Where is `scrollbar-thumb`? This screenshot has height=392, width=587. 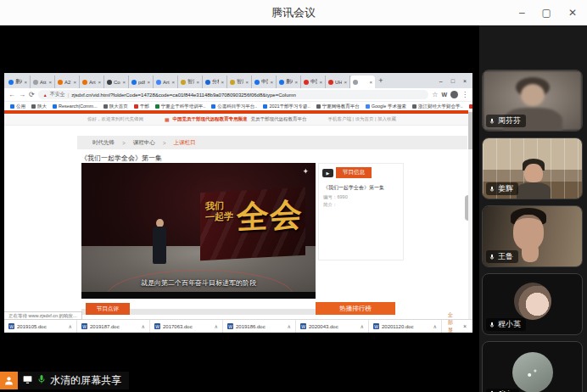
scrollbar-thumb is located at coordinates (470, 131).